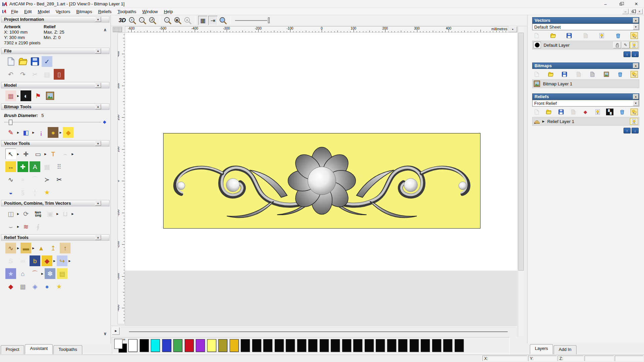 The height and width of the screenshot is (362, 644). What do you see at coordinates (569, 36) in the screenshot?
I see `sheet-save-icon` at bounding box center [569, 36].